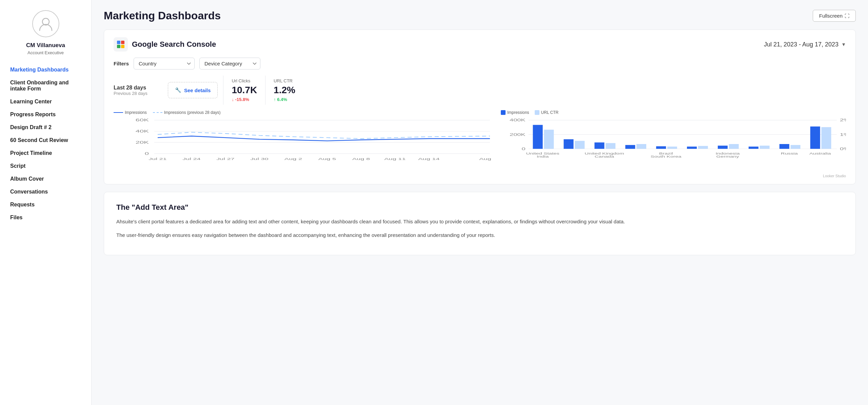  What do you see at coordinates (805, 45) in the screenshot?
I see `date-range: Jul 21, 2023 - Aug 17, 2023 ▼` at bounding box center [805, 45].